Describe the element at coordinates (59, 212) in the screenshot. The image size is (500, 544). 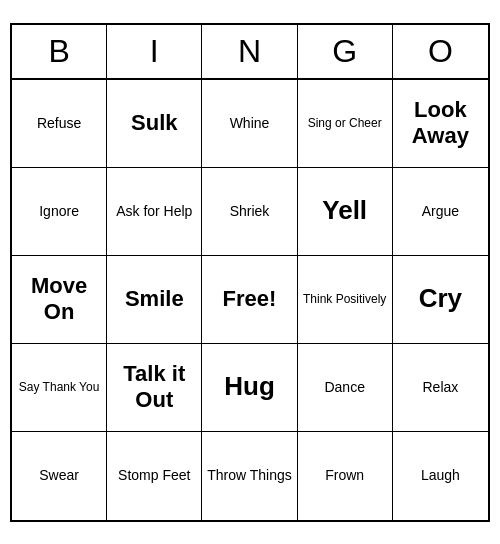
I see `cell-text-5: Ignore` at that location.